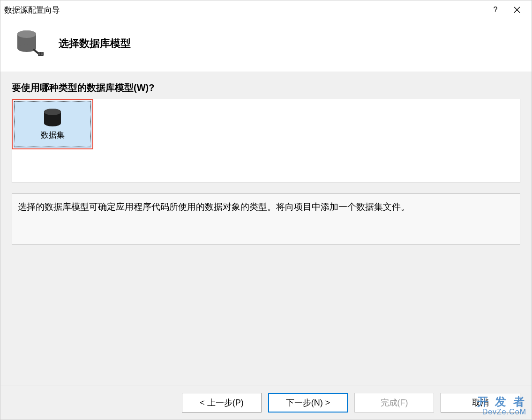  I want to click on dialog-title: 数据源配置向导, so click(245, 10).